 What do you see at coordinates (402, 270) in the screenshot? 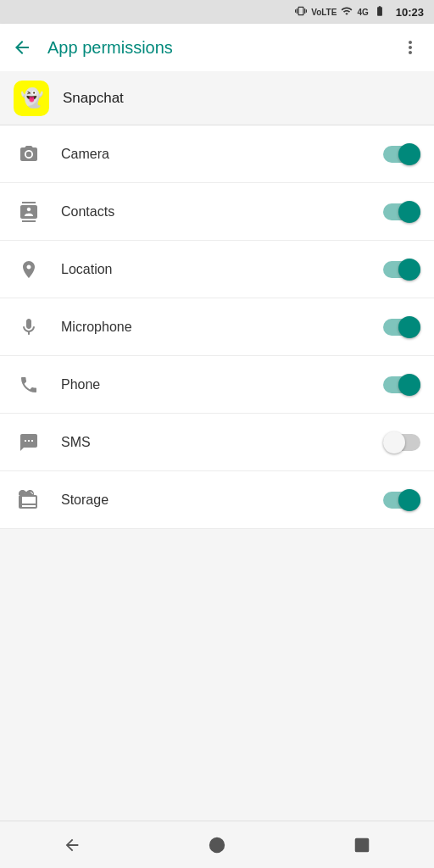
I see `location-toggle` at bounding box center [402, 270].